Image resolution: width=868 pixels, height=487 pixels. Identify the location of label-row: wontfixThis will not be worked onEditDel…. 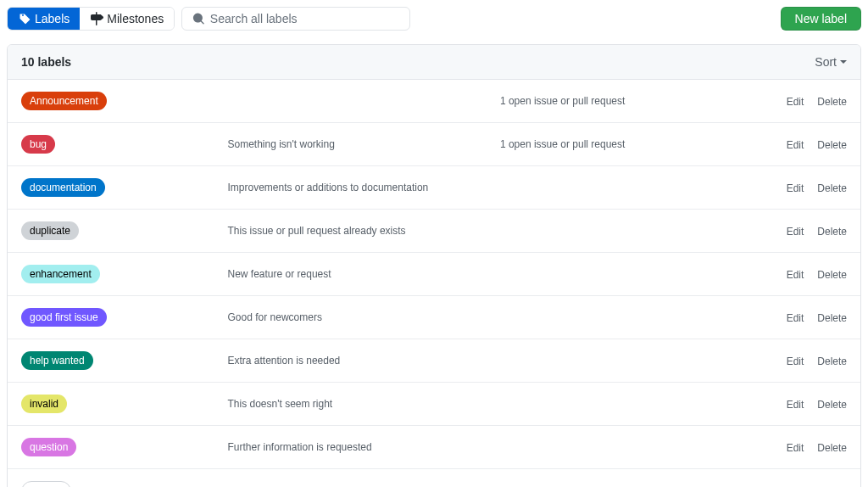
(434, 479).